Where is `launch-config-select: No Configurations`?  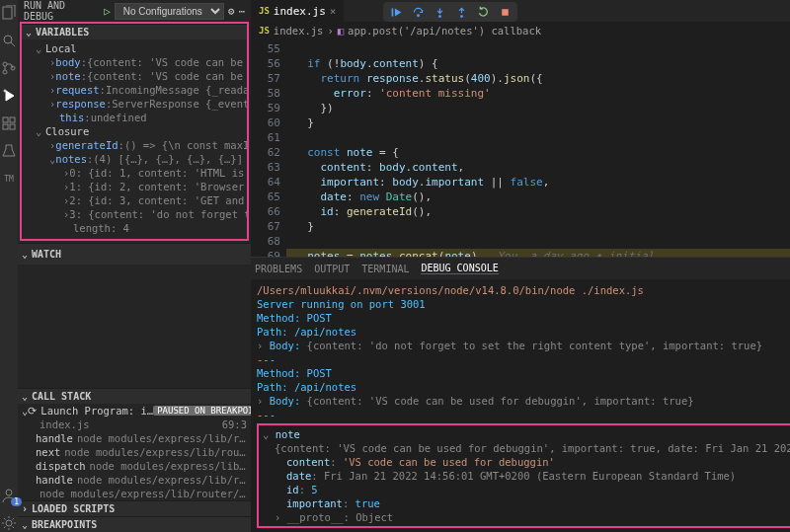
launch-config-select: No Configurations is located at coordinates (170, 12).